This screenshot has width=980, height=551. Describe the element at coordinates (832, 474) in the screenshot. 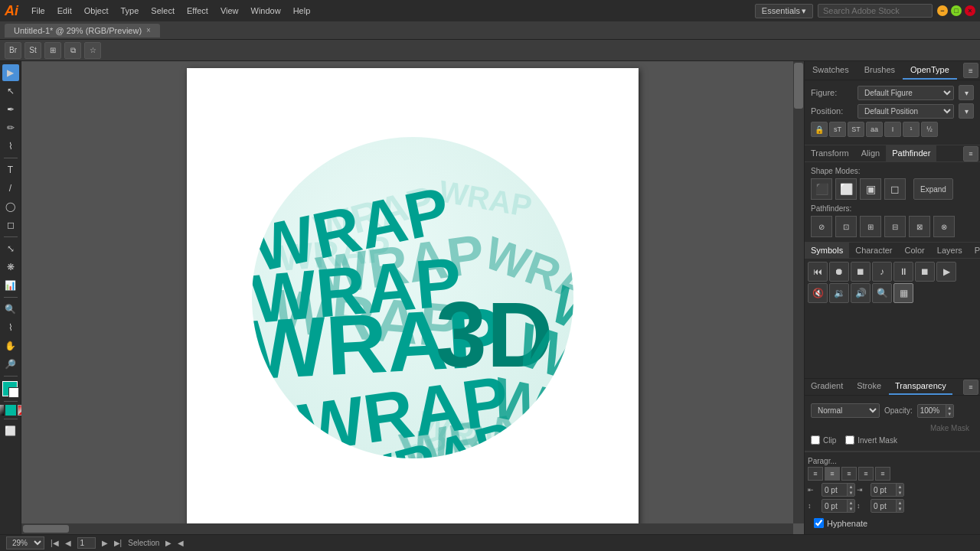

I see `align-center-icon: ≡` at that location.